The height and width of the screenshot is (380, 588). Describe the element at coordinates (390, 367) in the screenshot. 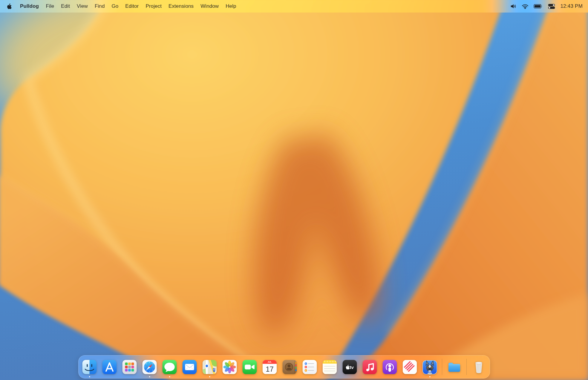

I see `podcasts-icon` at that location.